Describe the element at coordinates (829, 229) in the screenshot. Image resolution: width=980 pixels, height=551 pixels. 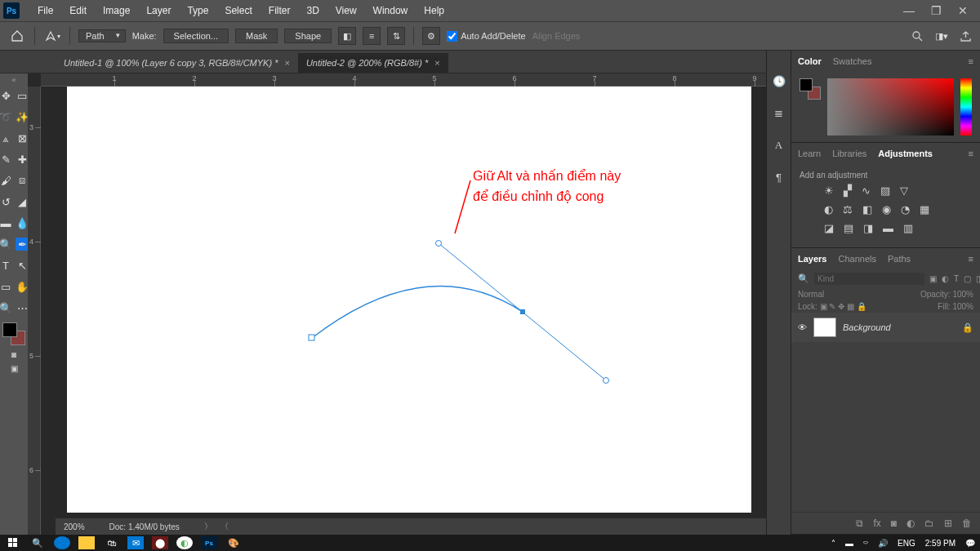
I see `invert-icon: ◪` at that location.